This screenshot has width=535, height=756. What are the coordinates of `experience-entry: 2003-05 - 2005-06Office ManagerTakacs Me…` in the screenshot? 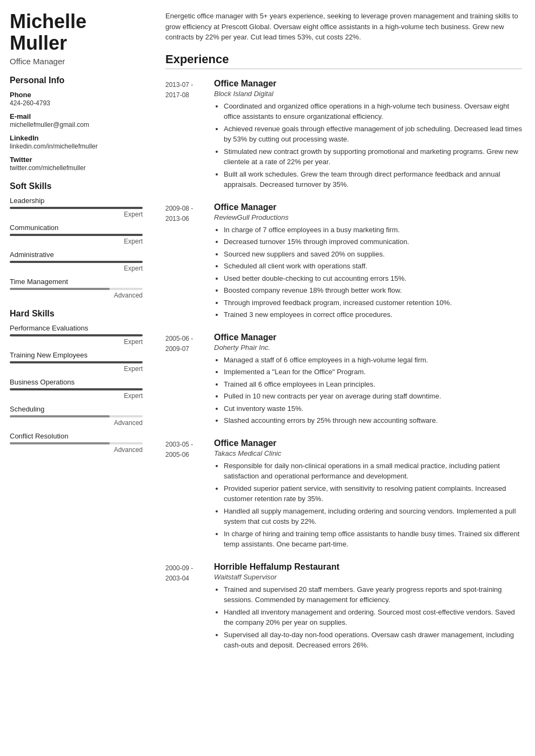 It's located at (344, 495).